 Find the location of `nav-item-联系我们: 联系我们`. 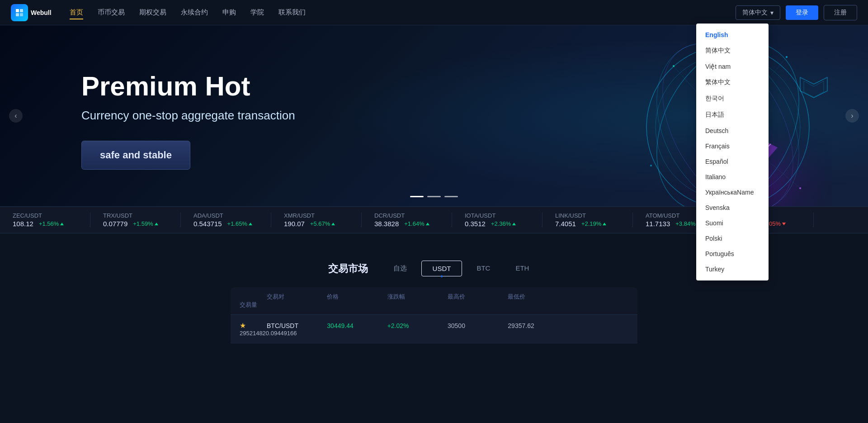

nav-item-联系我们: 联系我们 is located at coordinates (292, 13).